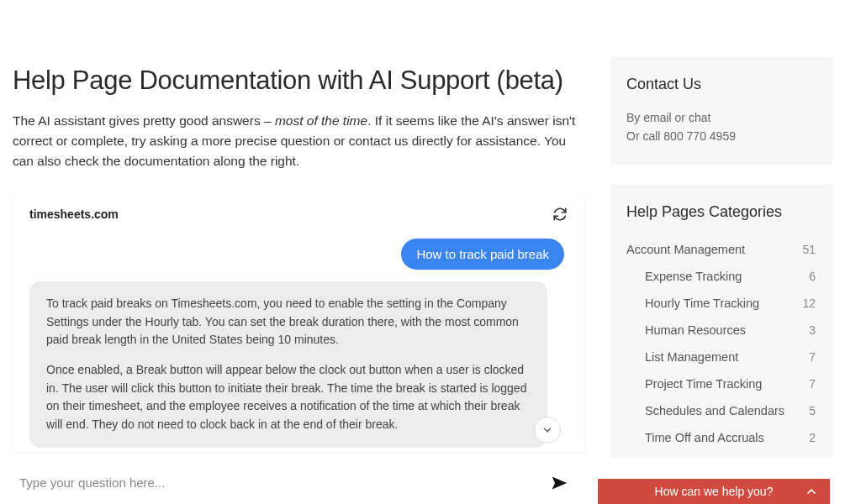 The width and height of the screenshot is (845, 504). I want to click on chevron-up-icon, so click(811, 491).